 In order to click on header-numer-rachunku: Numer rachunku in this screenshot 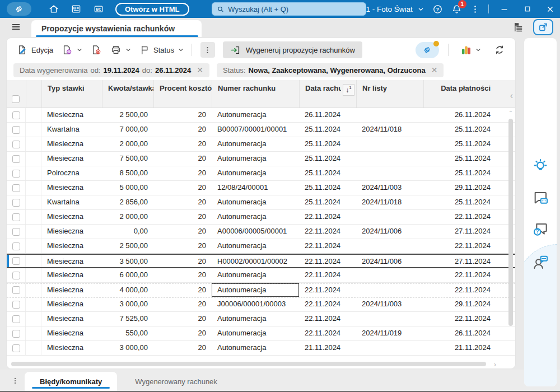, I will do `click(255, 94)`.